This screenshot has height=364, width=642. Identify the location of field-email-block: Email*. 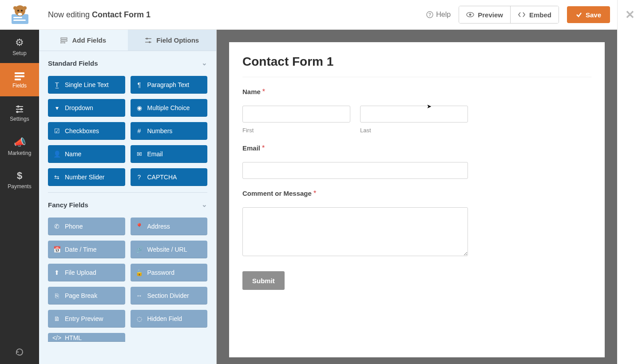
(355, 162).